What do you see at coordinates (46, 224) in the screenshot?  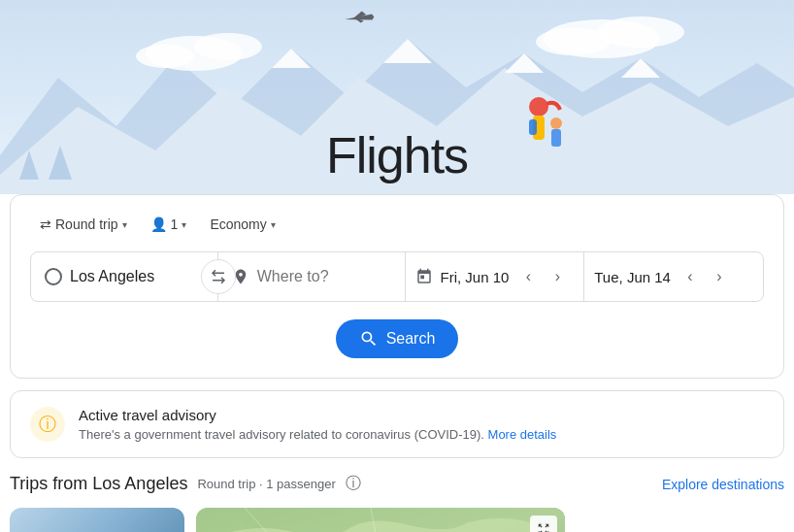 I see `swap-icon: ⇄` at bounding box center [46, 224].